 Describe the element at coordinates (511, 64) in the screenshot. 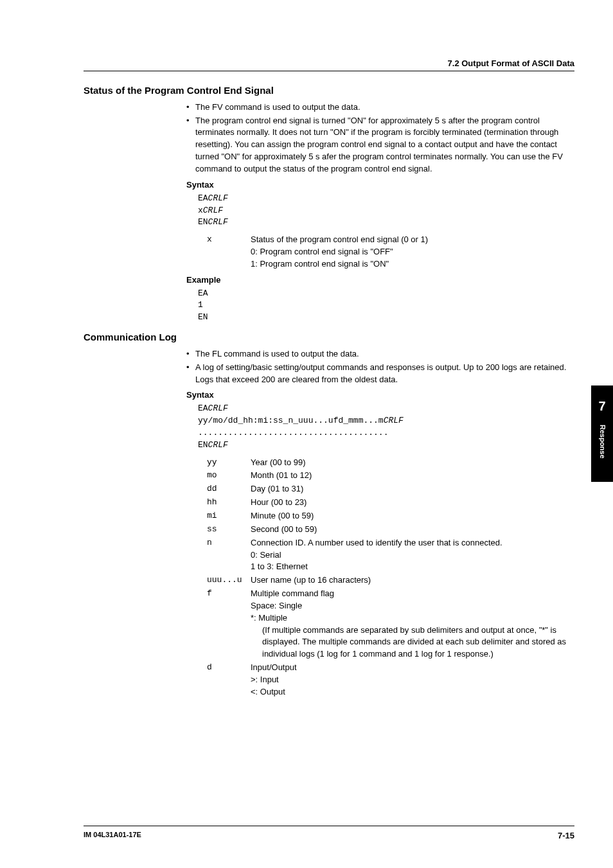

I see `page-header-section: 7.2 Output Format of ASCII Data` at that location.